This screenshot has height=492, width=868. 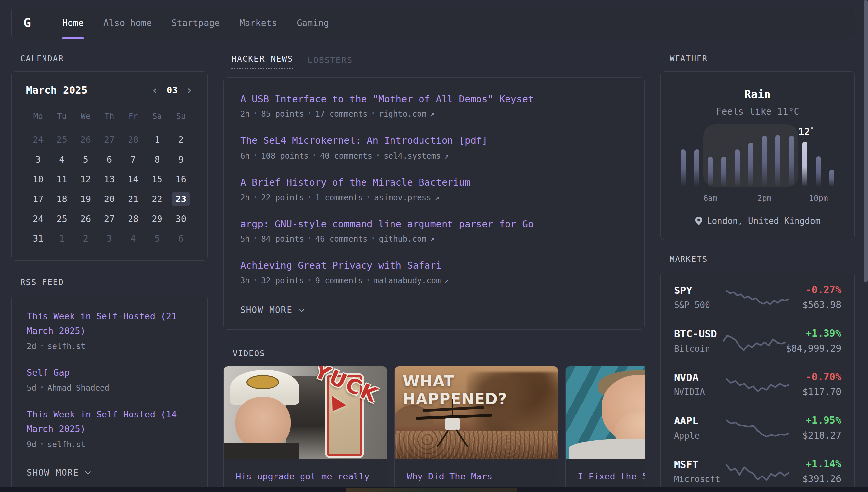 What do you see at coordinates (434, 429) in the screenshot?
I see `videos-carousel: YUCKHis upgrade got me reallydirty - AMD…` at bounding box center [434, 429].